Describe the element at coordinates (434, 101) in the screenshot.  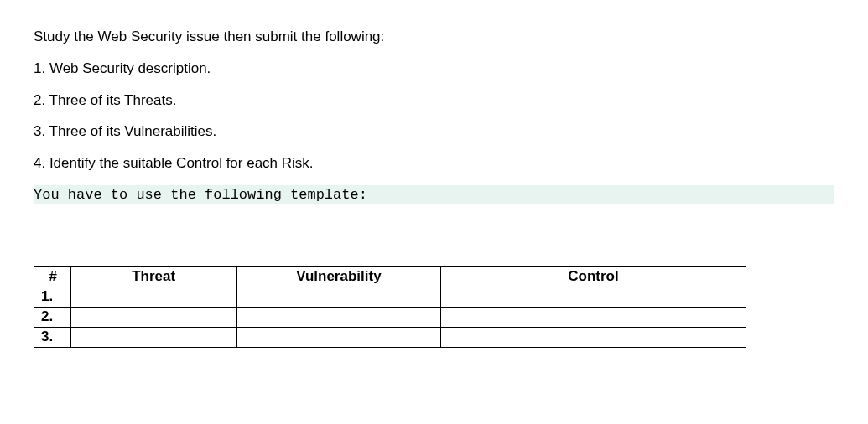
I see `list-item-2: 2. Three of its Threats.` at that location.